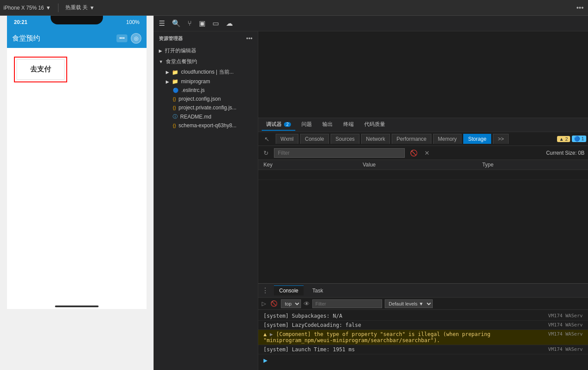 The height and width of the screenshot is (370, 588). What do you see at coordinates (215, 24) in the screenshot?
I see `ide-extensions-icon: ▭` at bounding box center [215, 24].